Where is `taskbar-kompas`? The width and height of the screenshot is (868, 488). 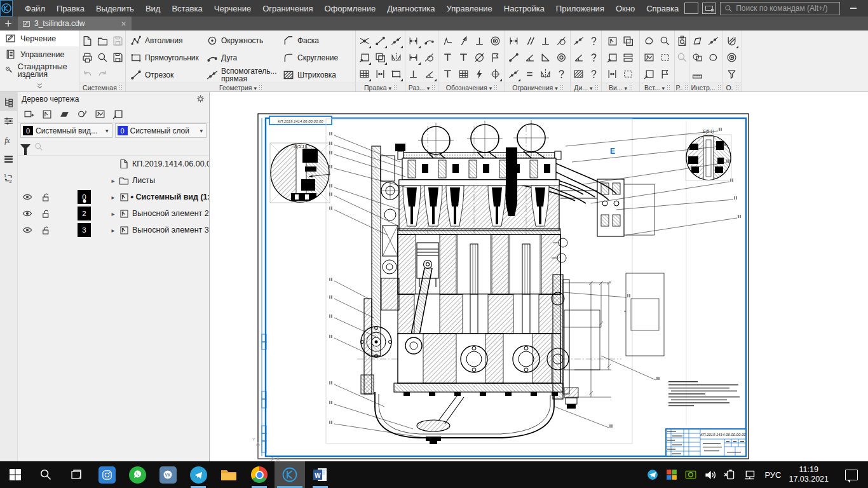
taskbar-kompas is located at coordinates (290, 475).